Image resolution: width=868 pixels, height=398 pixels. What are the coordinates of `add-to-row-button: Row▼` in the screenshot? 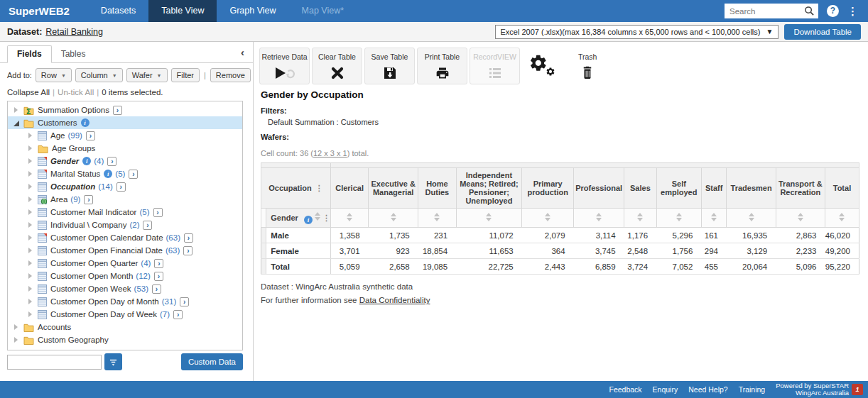 It's located at (54, 75).